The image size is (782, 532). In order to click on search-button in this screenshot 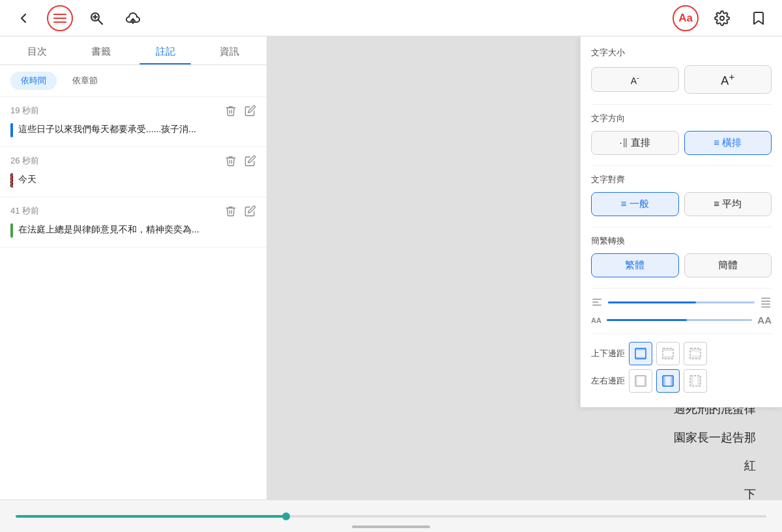, I will do `click(96, 18)`.